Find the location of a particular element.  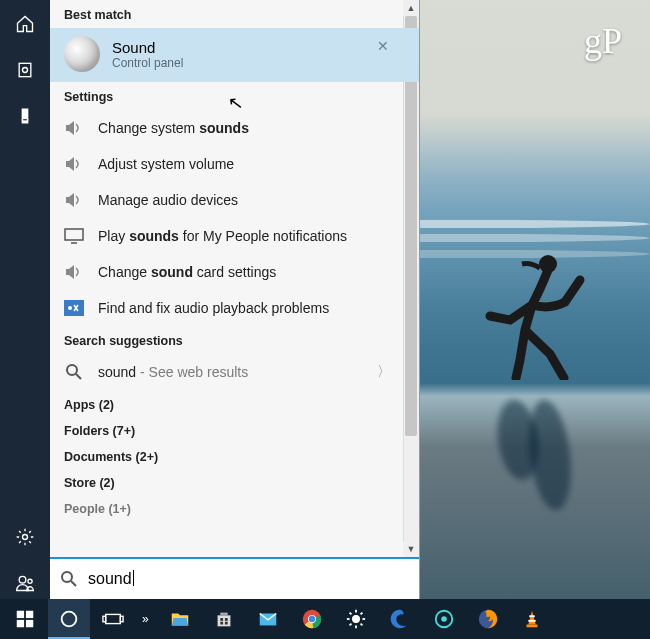

monitor-icon is located at coordinates (74, 236).